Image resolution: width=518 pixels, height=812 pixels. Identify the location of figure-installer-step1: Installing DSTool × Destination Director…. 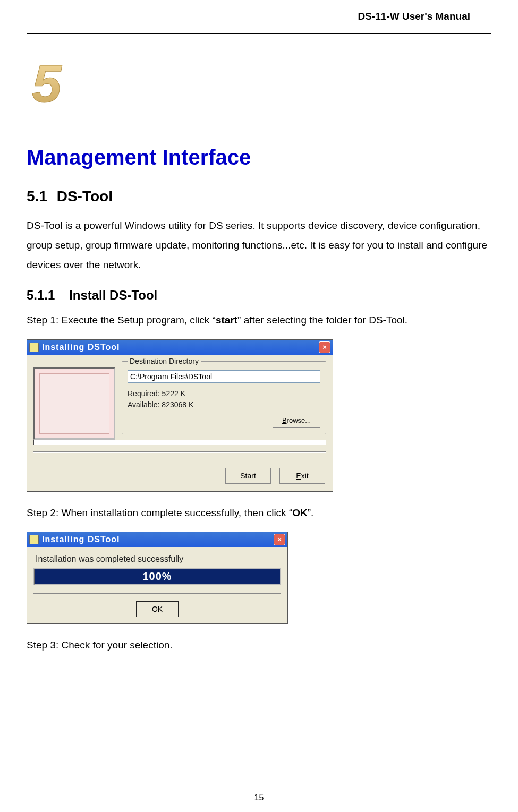
(180, 415).